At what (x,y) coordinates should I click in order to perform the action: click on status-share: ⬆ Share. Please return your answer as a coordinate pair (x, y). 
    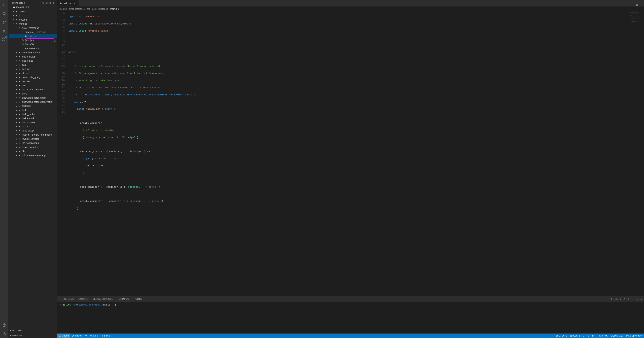
    Looking at the image, I should click on (106, 336).